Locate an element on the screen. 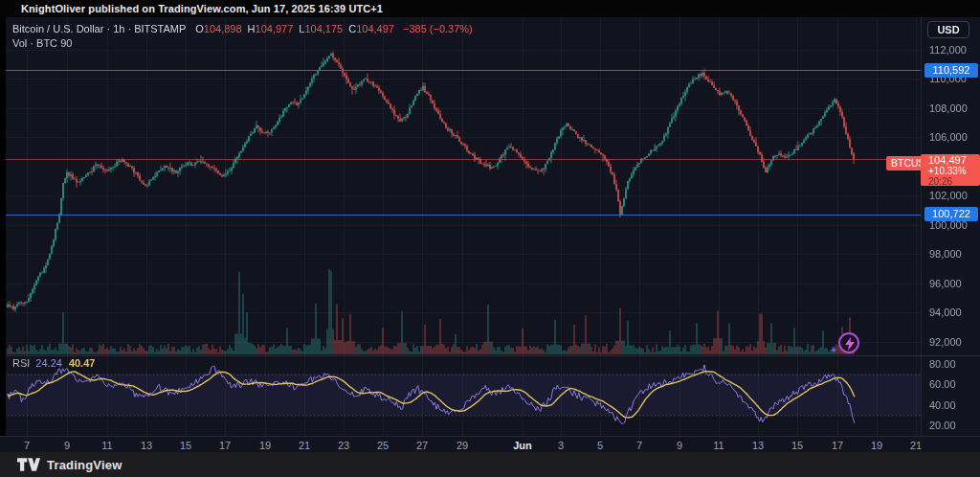 The height and width of the screenshot is (477, 980). price-tick-label: 112,000 is located at coordinates (947, 50).